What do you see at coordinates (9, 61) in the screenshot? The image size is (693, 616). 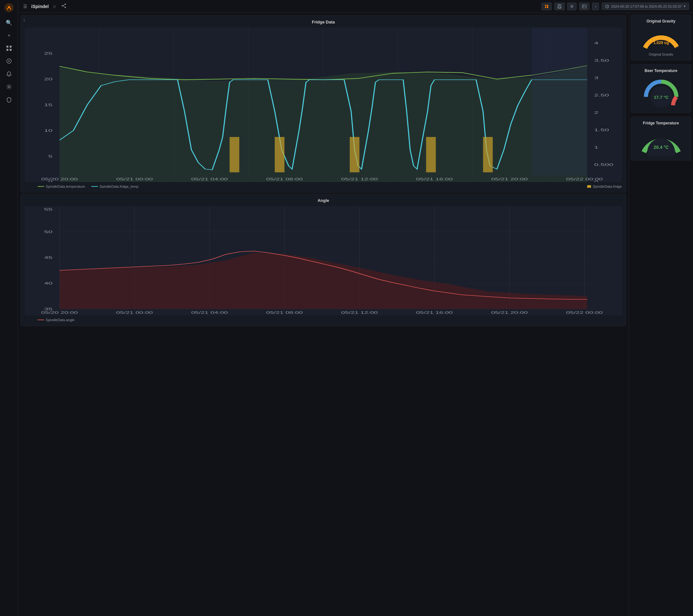 I see `compass-icon` at bounding box center [9, 61].